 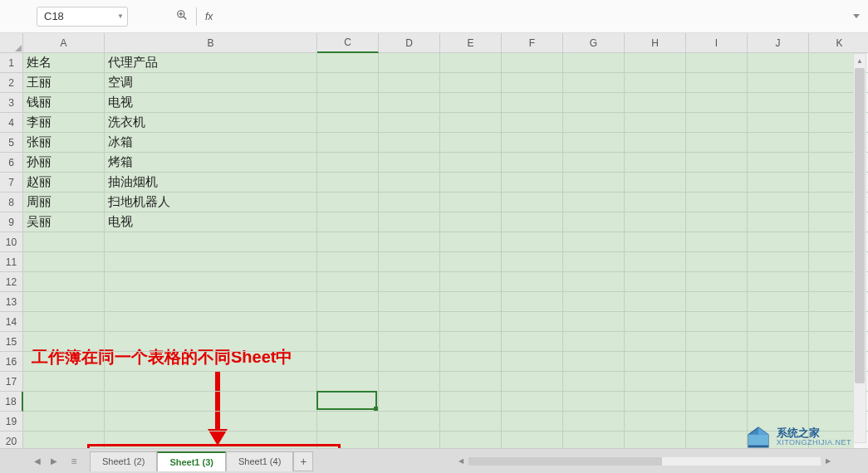 I want to click on column-header: I, so click(x=717, y=43).